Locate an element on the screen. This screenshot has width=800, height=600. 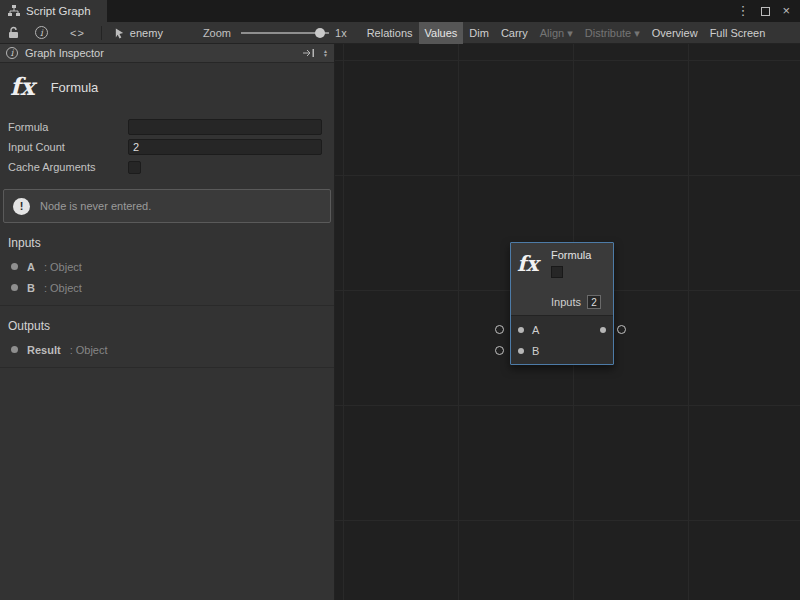
window-controls: ⋮ × is located at coordinates (768, 11).